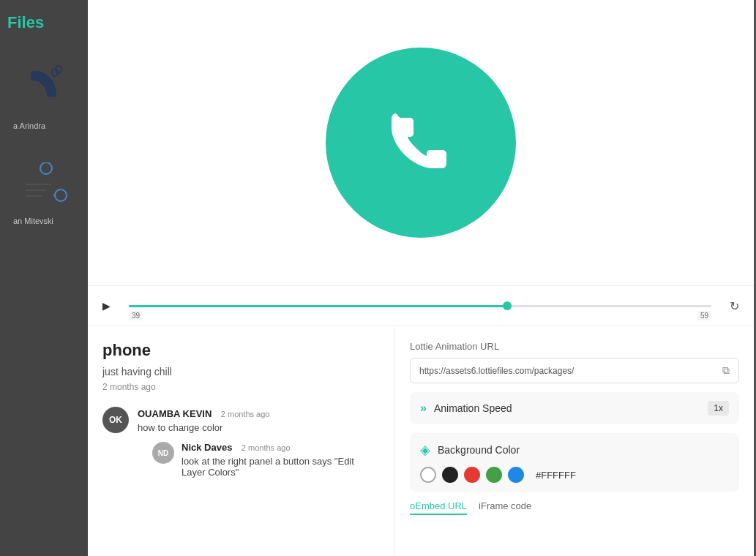 This screenshot has height=556, width=756. Describe the element at coordinates (726, 370) in the screenshot. I see `copy-url-button: ⧉` at that location.